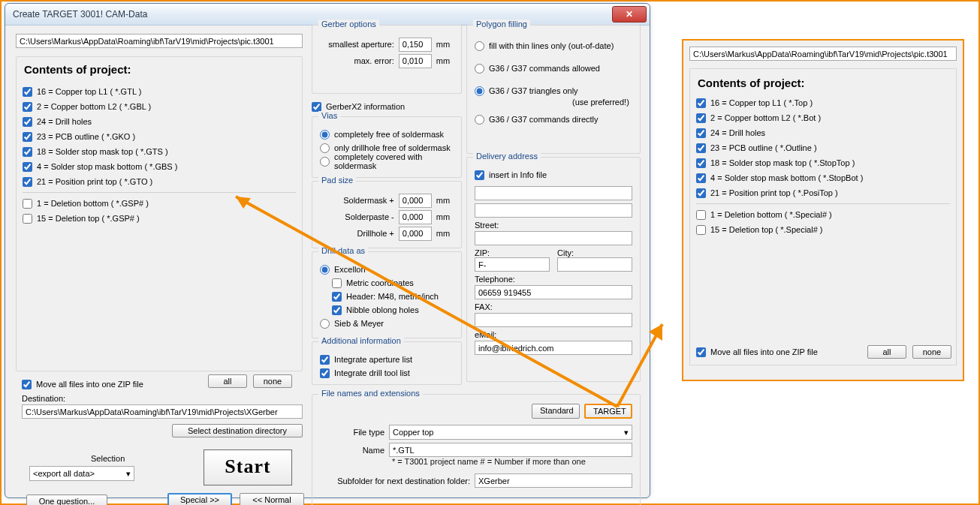 The height and width of the screenshot is (505, 980). What do you see at coordinates (387, 147) in the screenshot?
I see `vias-group: Vias completely free of soldermask only …` at bounding box center [387, 147].